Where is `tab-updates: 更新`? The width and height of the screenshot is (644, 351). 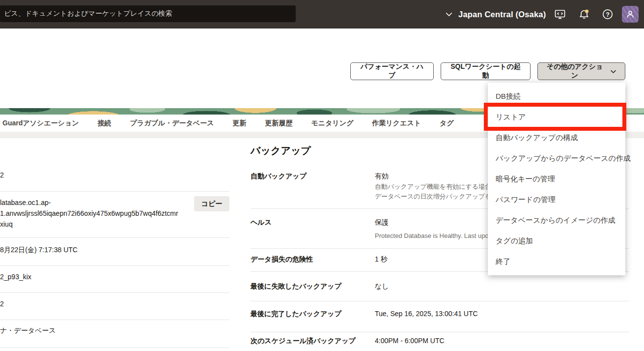 tab-updates: 更新 is located at coordinates (239, 123).